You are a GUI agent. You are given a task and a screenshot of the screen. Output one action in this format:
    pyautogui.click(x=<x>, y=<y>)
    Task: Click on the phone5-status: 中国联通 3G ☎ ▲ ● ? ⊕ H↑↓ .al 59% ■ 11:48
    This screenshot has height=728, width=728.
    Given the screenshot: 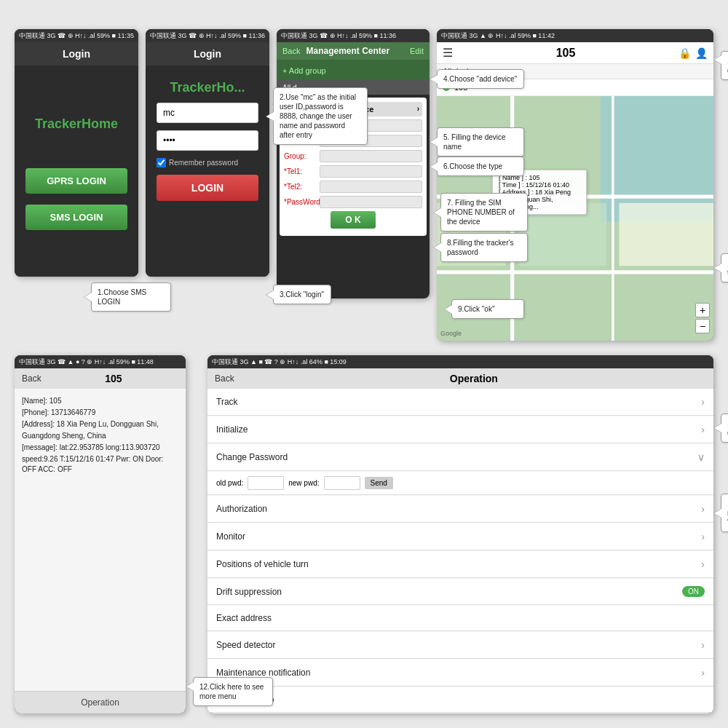 What is the action you would take?
    pyautogui.click(x=100, y=362)
    